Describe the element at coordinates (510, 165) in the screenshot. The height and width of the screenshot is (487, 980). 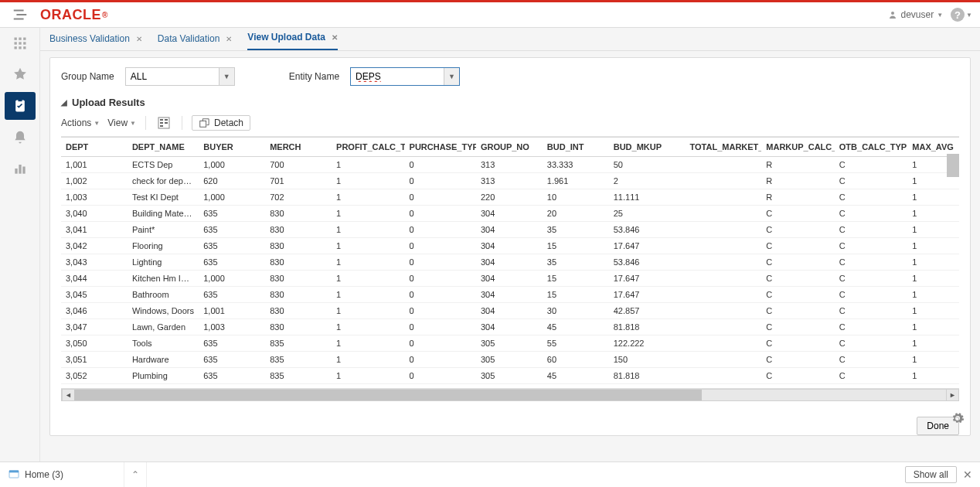
I see `table-row: 1,001ECTS Dep1,0007001031333.33350RC1` at that location.